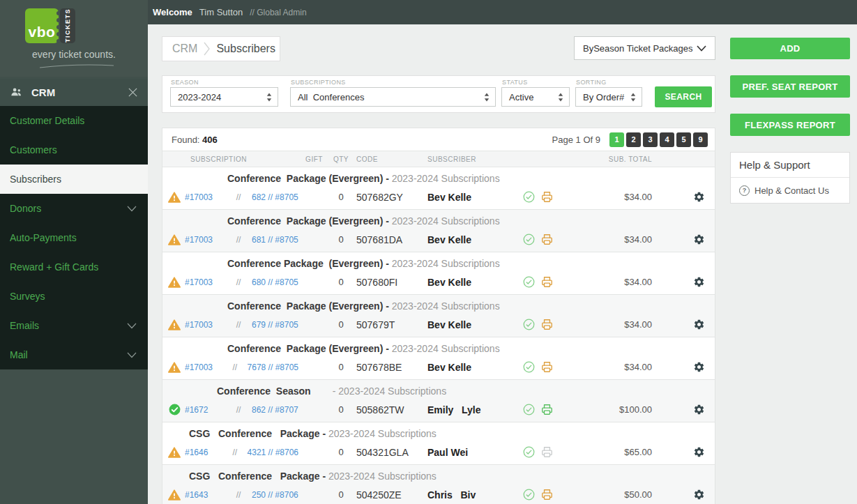  I want to click on page-button-3: 3, so click(650, 139).